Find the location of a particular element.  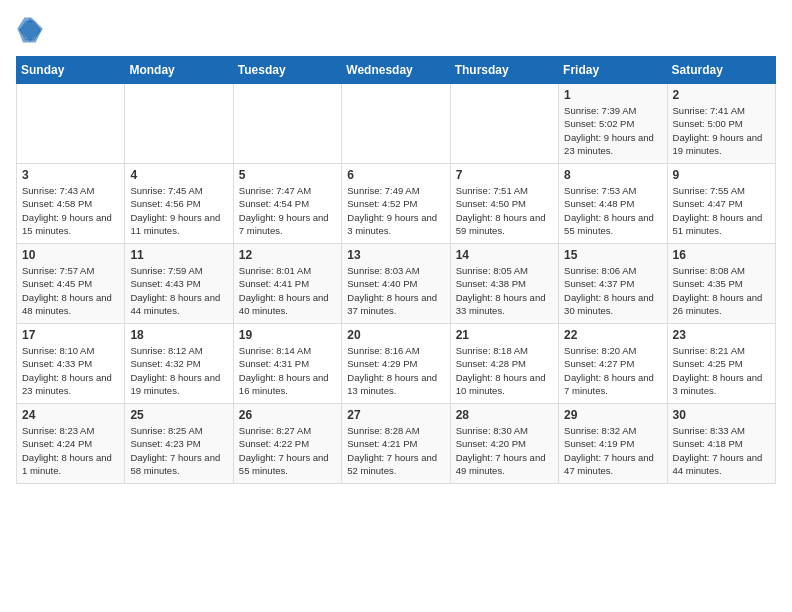

calendar-day-cell: 24Sunrise: 8:23 AMSunset: 4:24 PMDayligh… is located at coordinates (71, 444).